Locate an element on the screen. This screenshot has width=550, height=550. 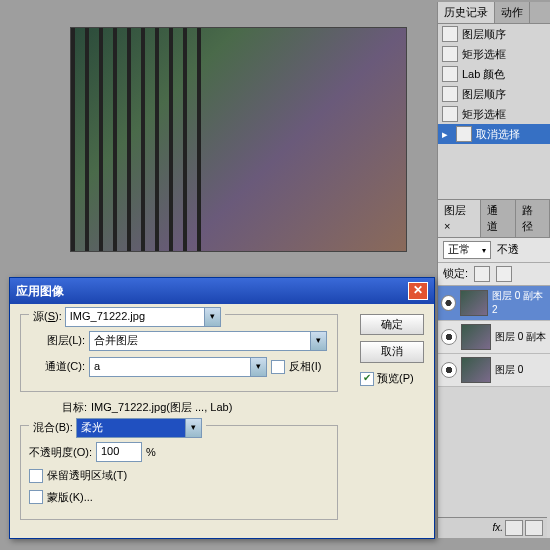
layer-row-selected: 图层 0 副本 2 is located at coordinates (494, 304).